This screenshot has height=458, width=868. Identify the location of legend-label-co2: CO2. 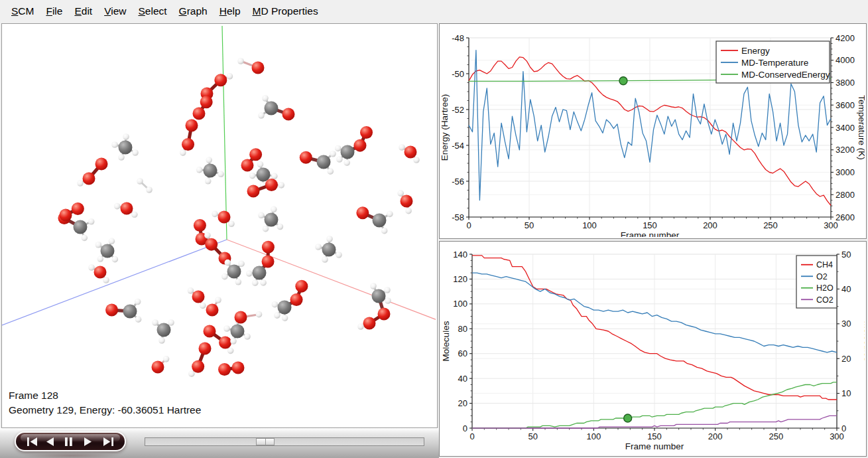
(825, 300).